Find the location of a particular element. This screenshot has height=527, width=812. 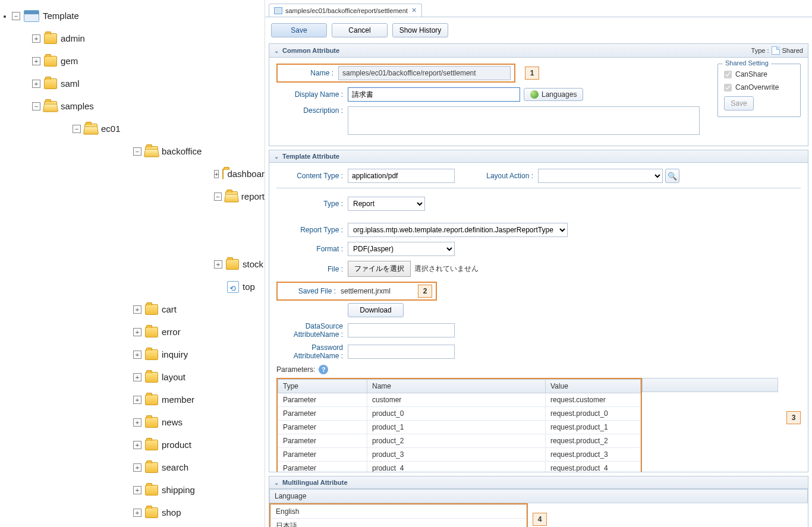

datasource-attr-field is located at coordinates (401, 330).